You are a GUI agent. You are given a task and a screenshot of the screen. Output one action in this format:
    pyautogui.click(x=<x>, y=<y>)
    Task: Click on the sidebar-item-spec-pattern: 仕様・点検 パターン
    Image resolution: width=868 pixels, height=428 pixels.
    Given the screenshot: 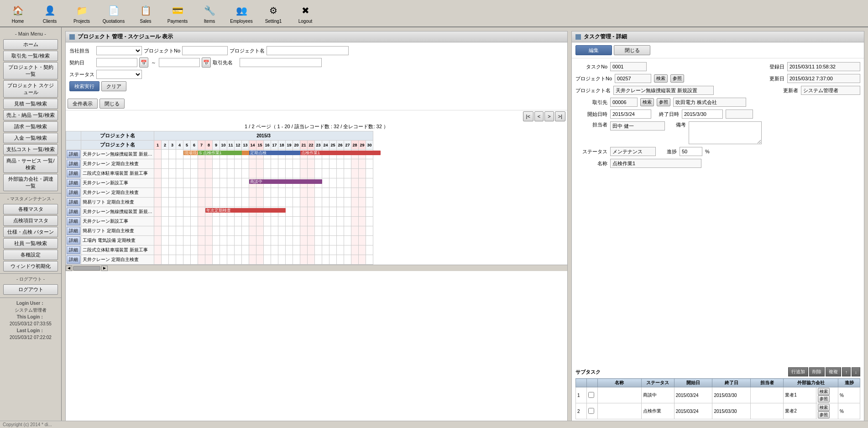 What is the action you would take?
    pyautogui.click(x=31, y=232)
    